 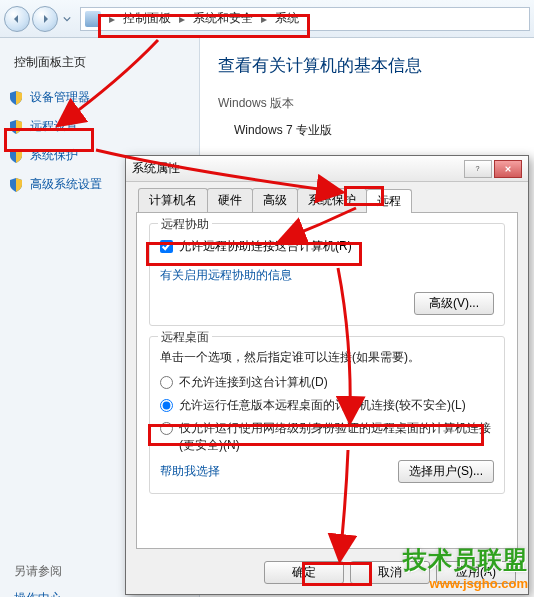 What do you see at coordinates (223, 18) in the screenshot?
I see `crumb-system-security: 系统和安全` at bounding box center [223, 18].